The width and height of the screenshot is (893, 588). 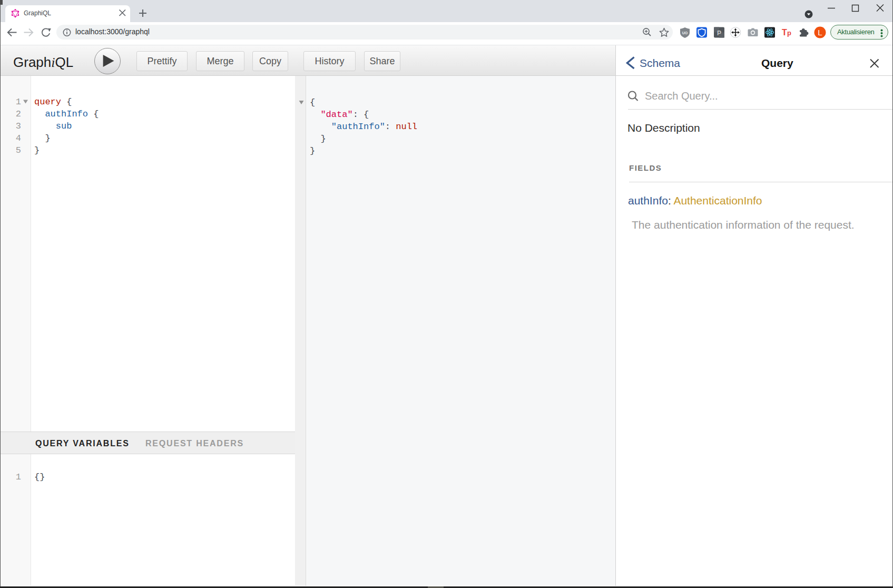 What do you see at coordinates (784, 33) in the screenshot?
I see `svg-text: T` at bounding box center [784, 33].